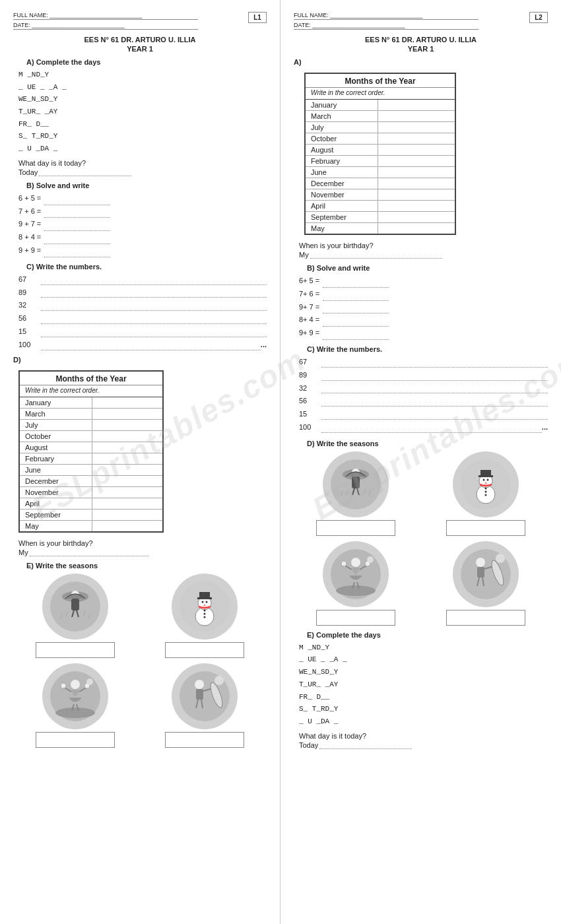 The width and height of the screenshot is (561, 924). What do you see at coordinates (539, 17) in the screenshot?
I see `sheet-label-right: L2` at bounding box center [539, 17].